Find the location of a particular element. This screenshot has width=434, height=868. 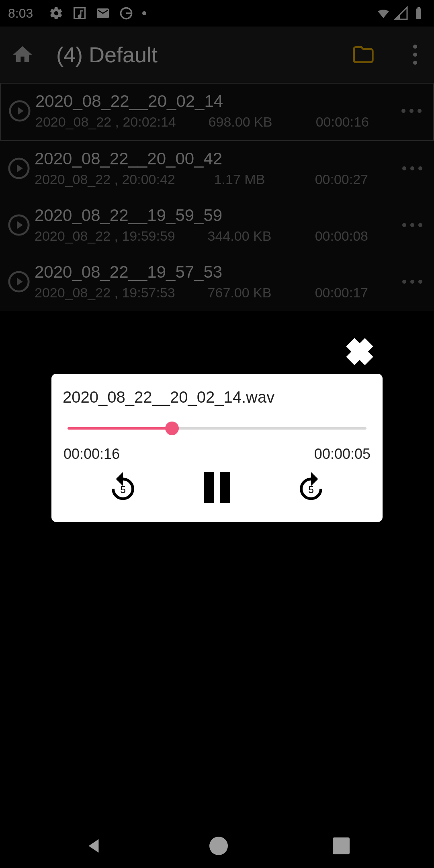

recents-button is located at coordinates (341, 846).